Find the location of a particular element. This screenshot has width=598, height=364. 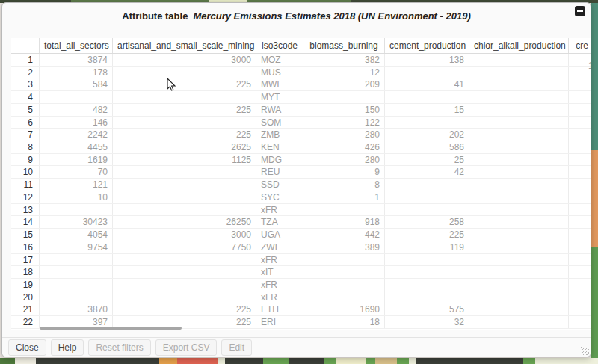

table-cell: MWI is located at coordinates (280, 84).